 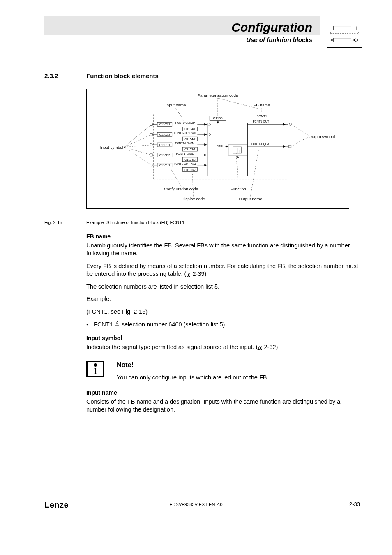 I want to click on footer-docid: EDSVF9383V-EXT EN 2.0, so click(x=196, y=504).